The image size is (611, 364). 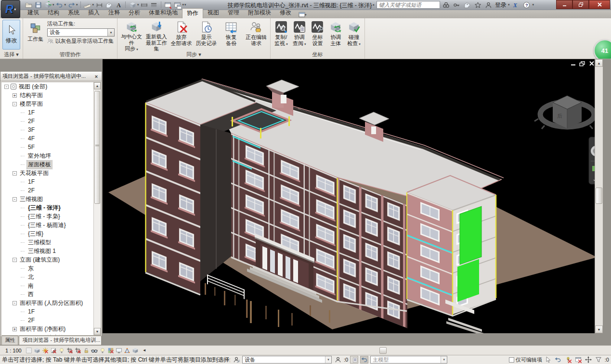 I want to click on tree-item-8: 室外地坪, so click(x=51, y=156).